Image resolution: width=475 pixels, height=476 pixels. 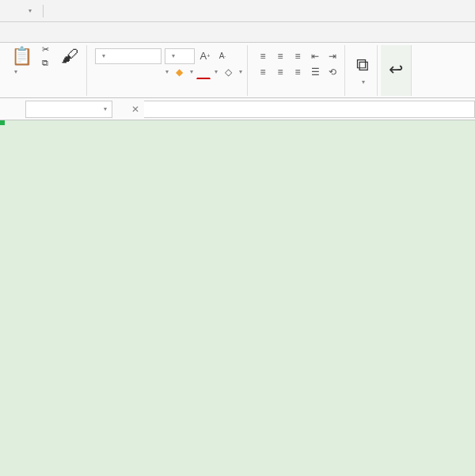 What do you see at coordinates (69, 109) in the screenshot?
I see `name-box: ▾` at bounding box center [69, 109].